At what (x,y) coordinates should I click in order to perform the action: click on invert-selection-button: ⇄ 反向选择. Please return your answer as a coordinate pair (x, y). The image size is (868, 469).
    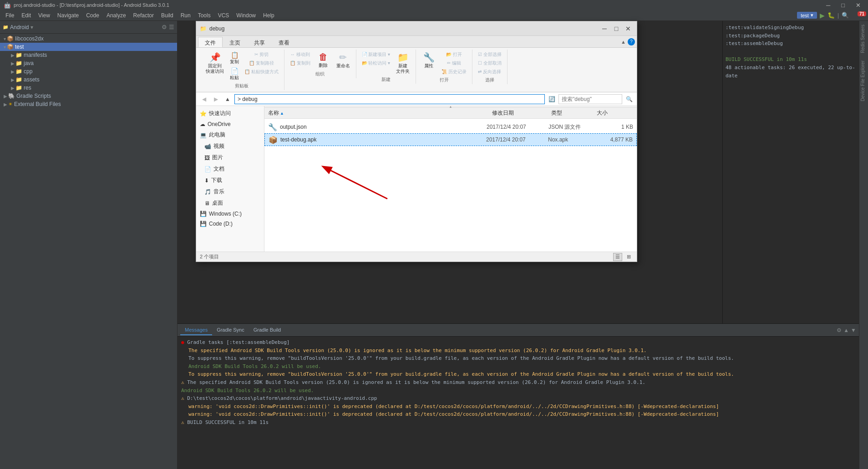
    Looking at the image, I should click on (490, 72).